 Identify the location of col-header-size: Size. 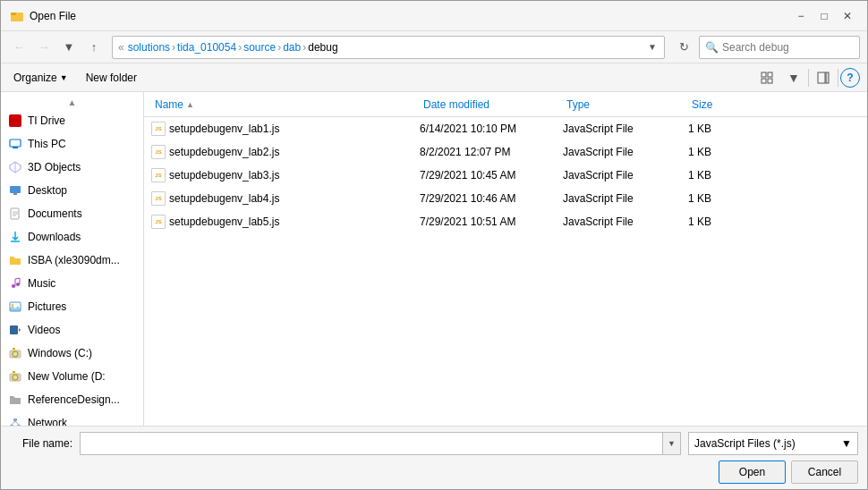
(724, 105).